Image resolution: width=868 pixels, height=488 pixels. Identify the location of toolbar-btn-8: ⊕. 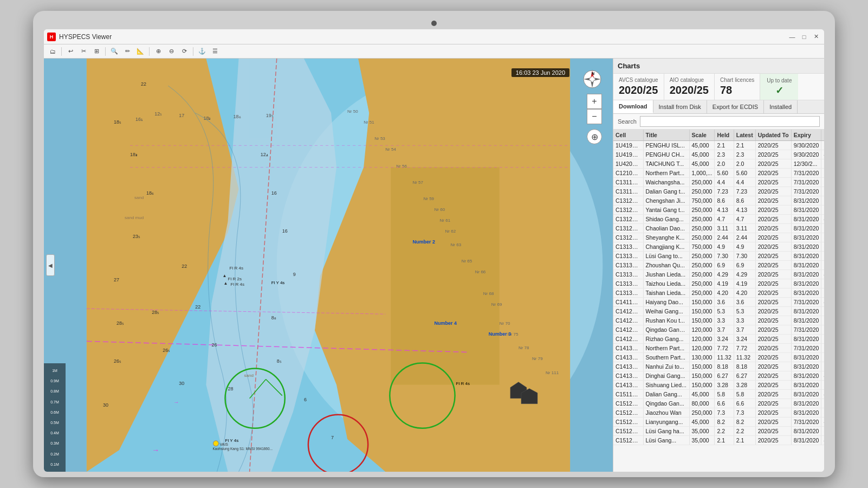
(158, 52).